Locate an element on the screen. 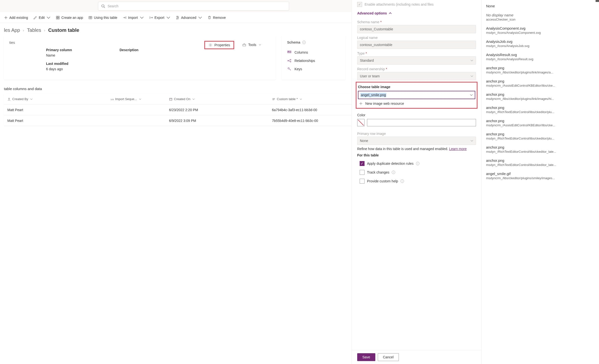  keys-link: Keys is located at coordinates (314, 69).